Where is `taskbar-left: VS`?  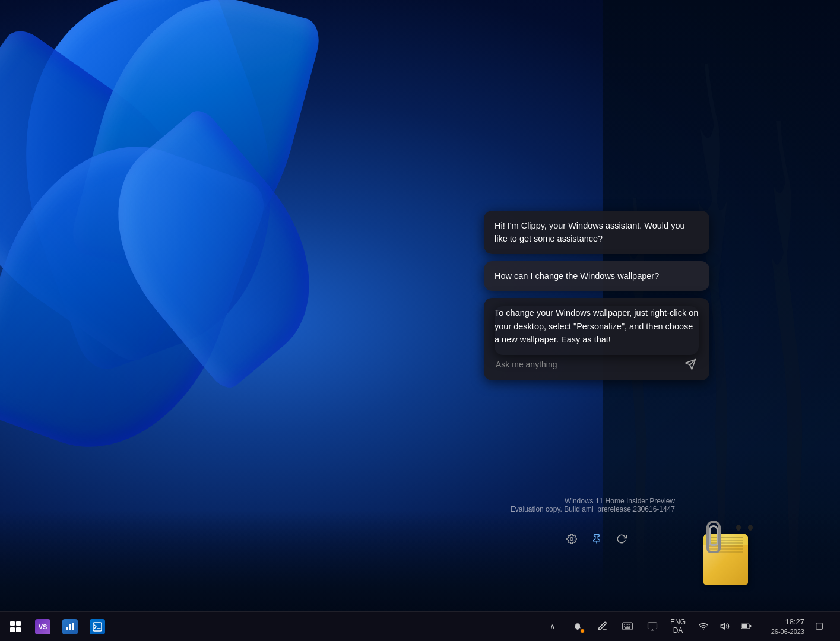 taskbar-left: VS is located at coordinates (55, 627).